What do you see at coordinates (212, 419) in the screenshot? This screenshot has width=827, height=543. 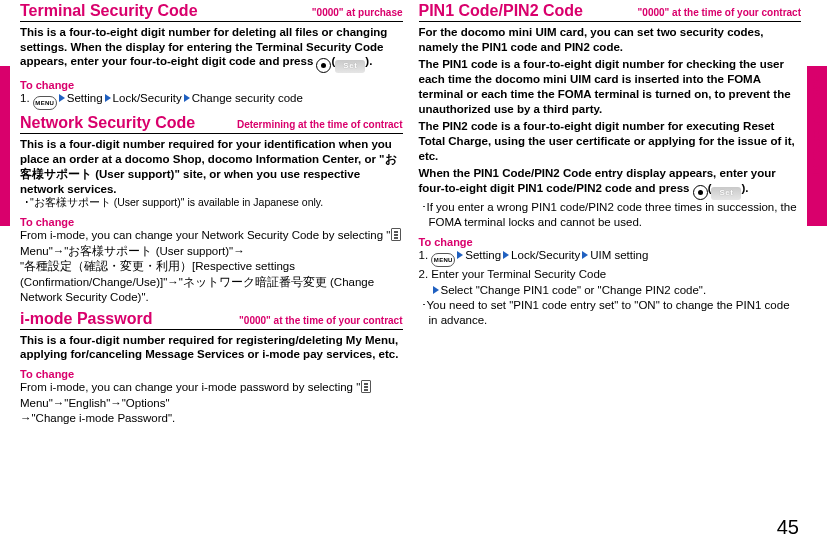 I see `text-fragment: →"Change i-mode Password".` at bounding box center [212, 419].